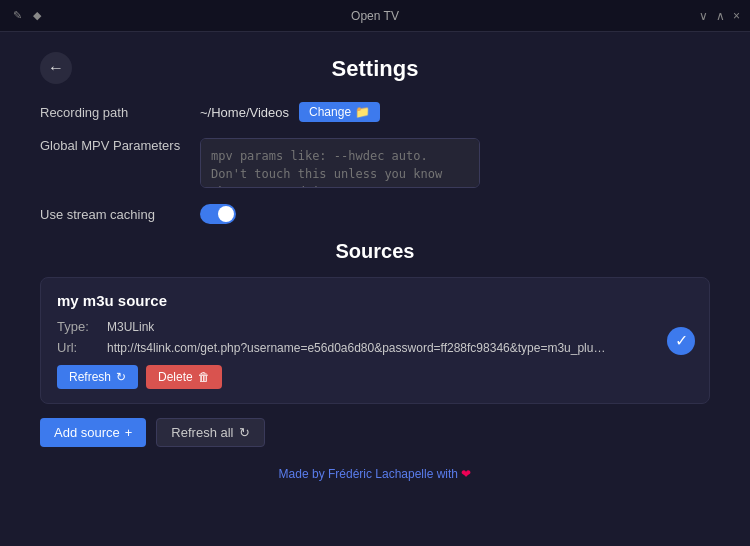 This screenshot has width=750, height=546. What do you see at coordinates (375, 16) in the screenshot?
I see `titlebar: ✎ ◆ Open TV ∨ ∧ ×` at bounding box center [375, 16].